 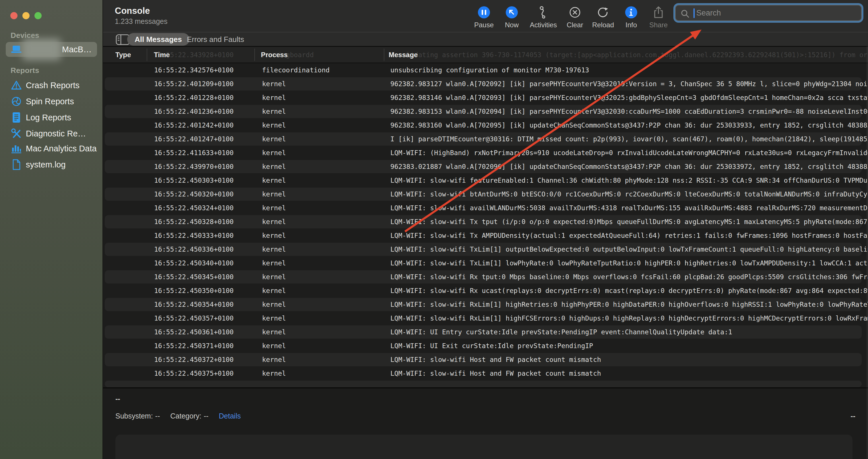 What do you see at coordinates (629, 291) in the screenshot?
I see `cell-message: LQM-WIFI: slow-wifi Rx ucast(replays:0 d…` at bounding box center [629, 291].